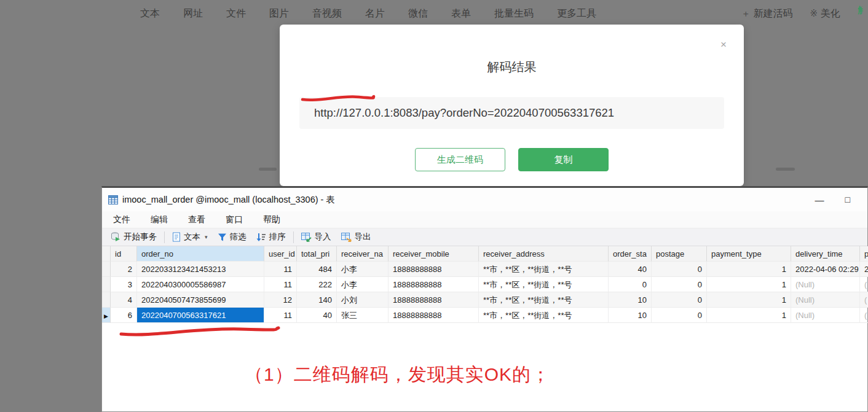  Describe the element at coordinates (826, 269) in the screenshot. I see `cell-delivery-time: 2022-04-06 02:29` at that location.